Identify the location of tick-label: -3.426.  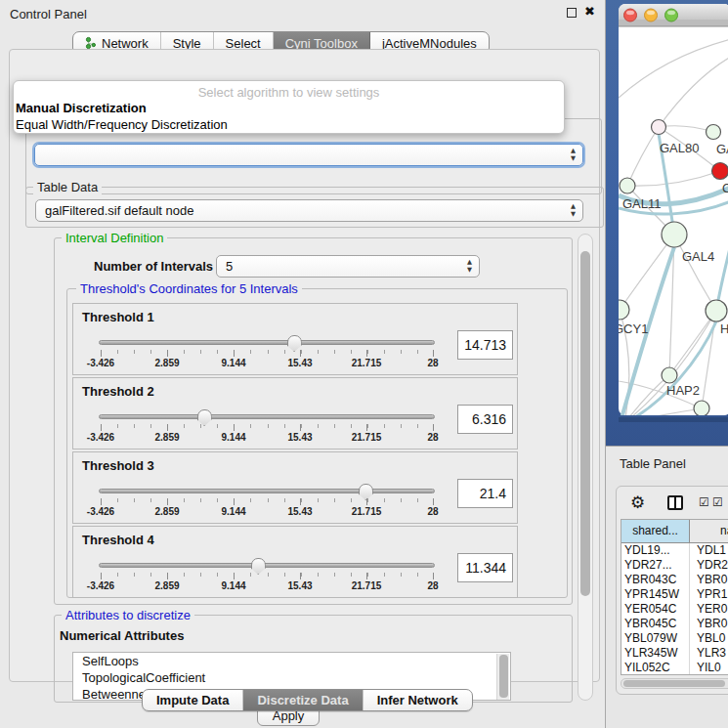
(101, 438).